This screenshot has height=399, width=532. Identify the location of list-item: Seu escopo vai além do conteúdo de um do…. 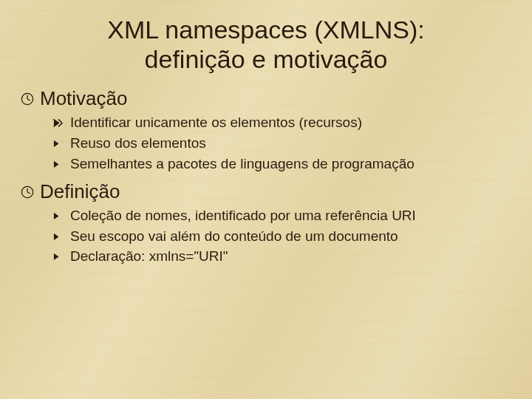
(285, 236).